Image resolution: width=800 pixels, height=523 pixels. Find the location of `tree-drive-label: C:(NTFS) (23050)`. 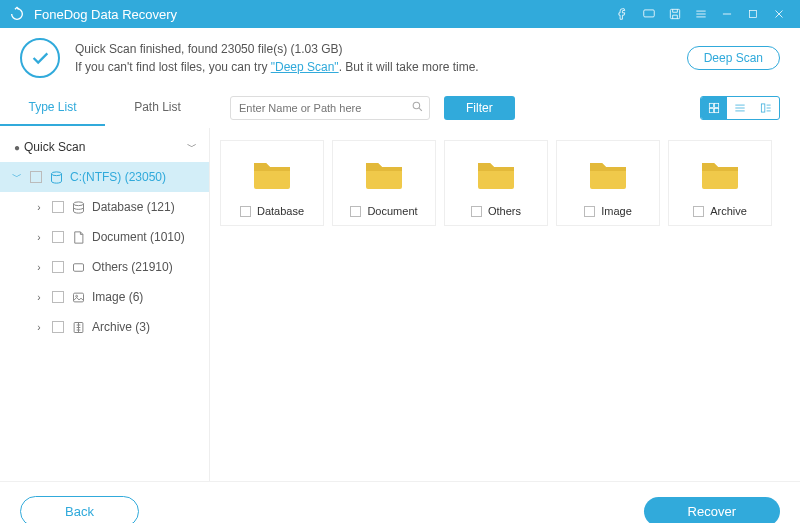

tree-drive-label: C:(NTFS) (23050) is located at coordinates (118, 177).